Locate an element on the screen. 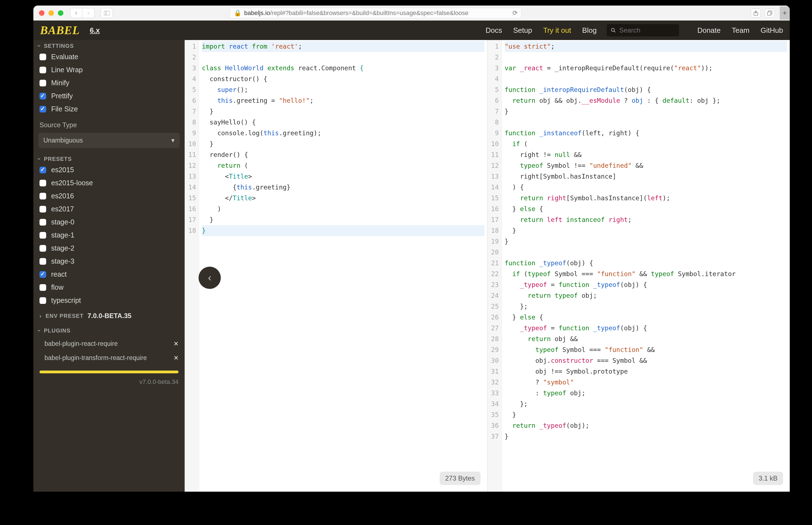 Image resolution: width=812 pixels, height=525 pixels. sidebar-toggle-icon is located at coordinates (107, 13).